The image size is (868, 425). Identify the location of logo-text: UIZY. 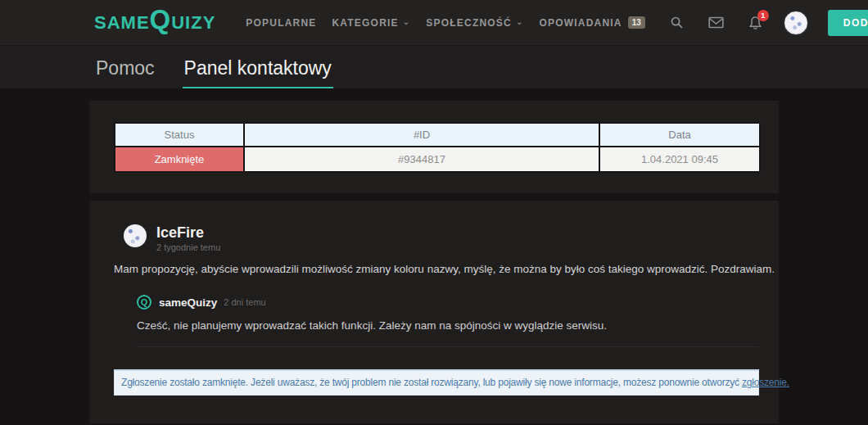
(193, 23).